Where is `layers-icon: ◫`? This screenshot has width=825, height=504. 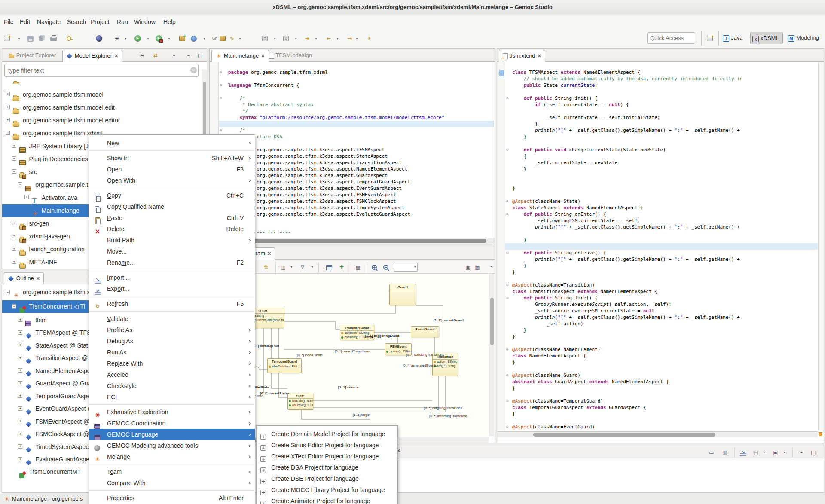
layers-icon: ◫ is located at coordinates (283, 267).